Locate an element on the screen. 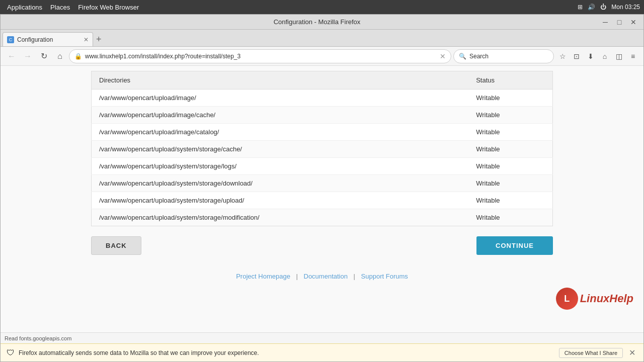 Image resolution: width=644 pixels, height=362 pixels. project-homepage-link: Project Homepage is located at coordinates (263, 277).